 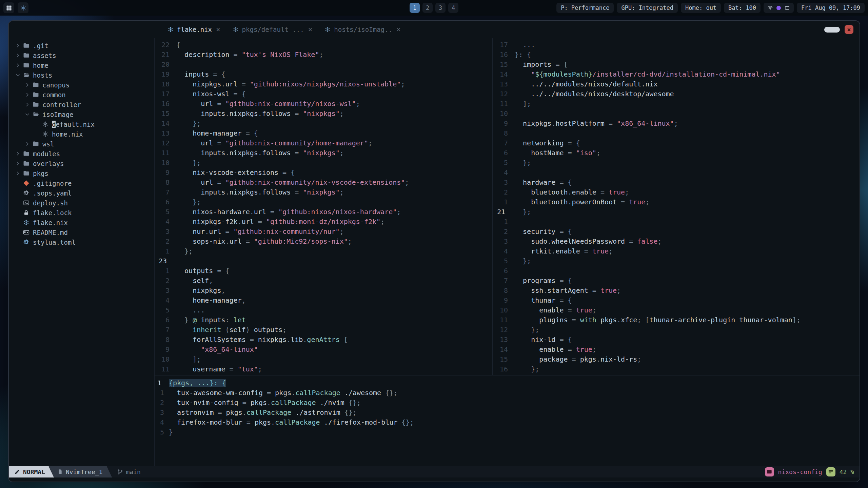 I want to click on nix-logo-button, so click(x=23, y=8).